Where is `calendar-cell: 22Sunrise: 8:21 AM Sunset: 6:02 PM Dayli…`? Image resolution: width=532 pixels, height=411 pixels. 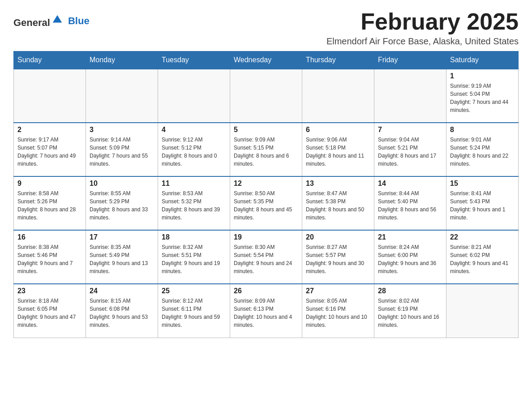
calendar-cell: 22Sunrise: 8:21 AM Sunset: 6:02 PM Dayli… is located at coordinates (483, 257).